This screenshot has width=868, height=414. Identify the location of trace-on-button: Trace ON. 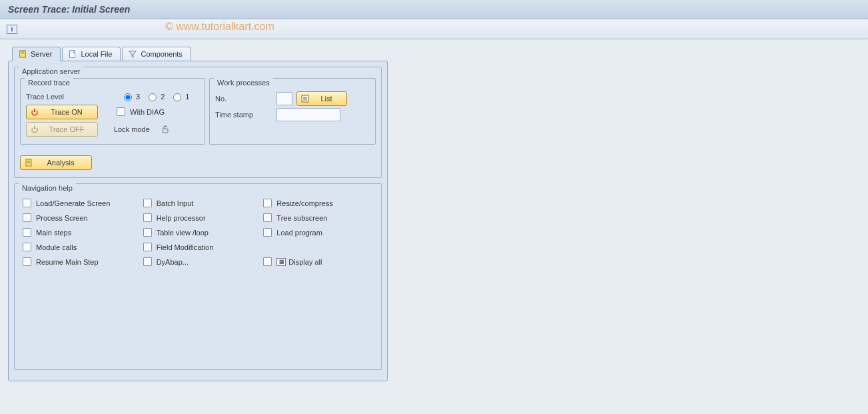
(62, 112).